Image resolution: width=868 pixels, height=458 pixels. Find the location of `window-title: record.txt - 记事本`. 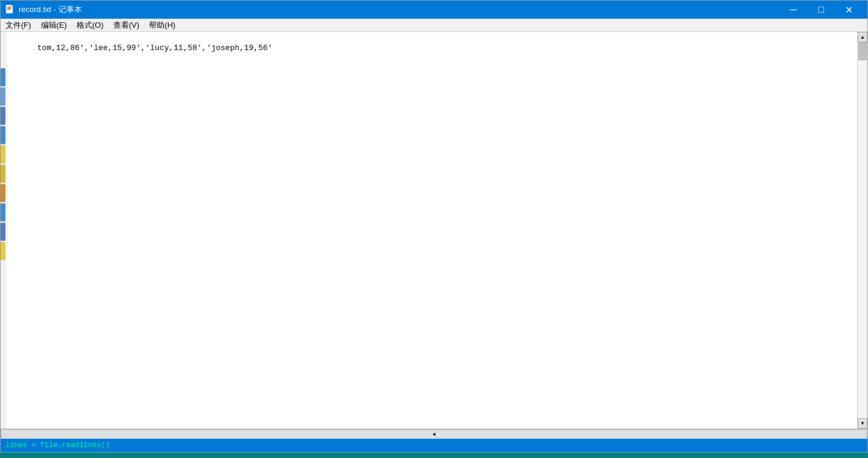

window-title: record.txt - 记事本 is located at coordinates (399, 10).